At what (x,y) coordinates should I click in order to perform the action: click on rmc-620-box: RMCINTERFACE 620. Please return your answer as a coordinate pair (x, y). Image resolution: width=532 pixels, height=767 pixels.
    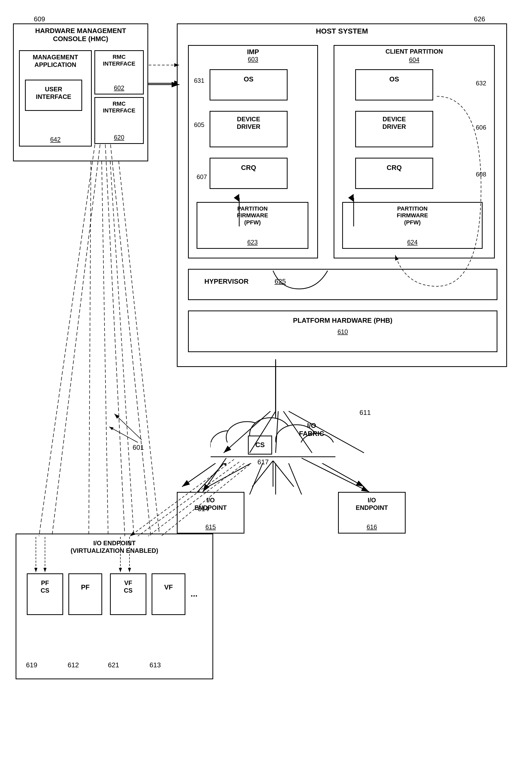
    Looking at the image, I should click on (119, 120).